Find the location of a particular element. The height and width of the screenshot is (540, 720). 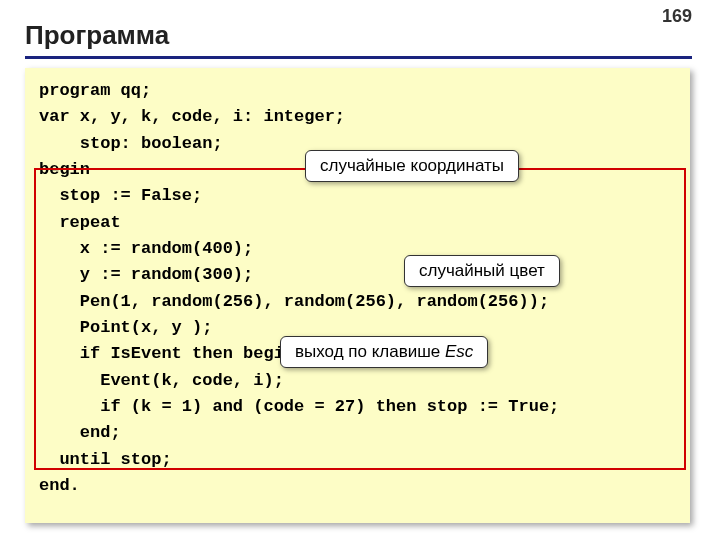

callout-esc-prefix: выход по клавише is located at coordinates (370, 352).